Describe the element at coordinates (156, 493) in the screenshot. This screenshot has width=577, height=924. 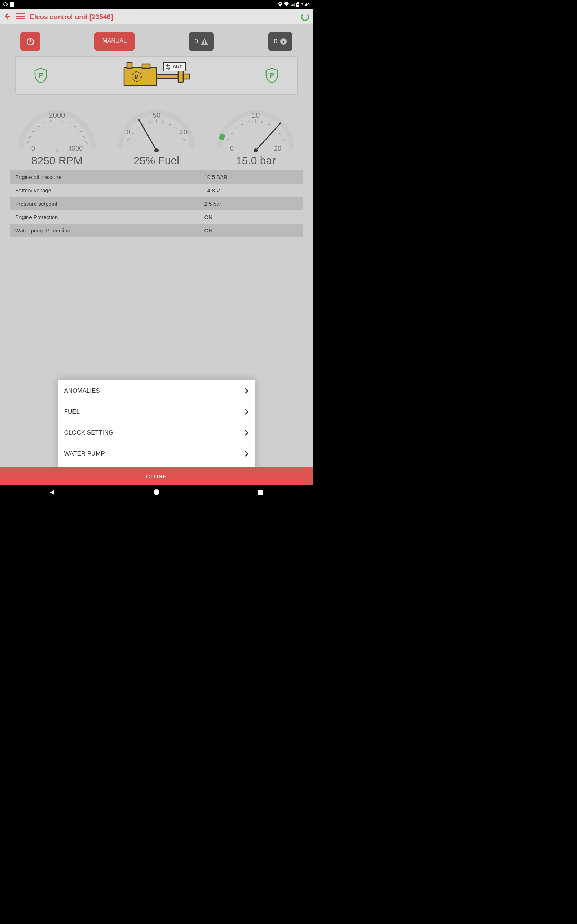
I see `nav-home-icon` at that location.